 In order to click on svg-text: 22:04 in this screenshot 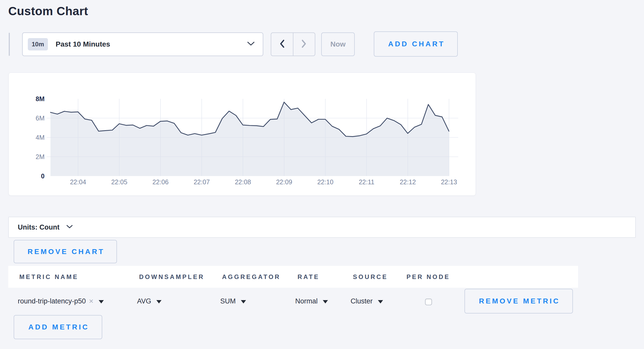, I will do `click(78, 182)`.